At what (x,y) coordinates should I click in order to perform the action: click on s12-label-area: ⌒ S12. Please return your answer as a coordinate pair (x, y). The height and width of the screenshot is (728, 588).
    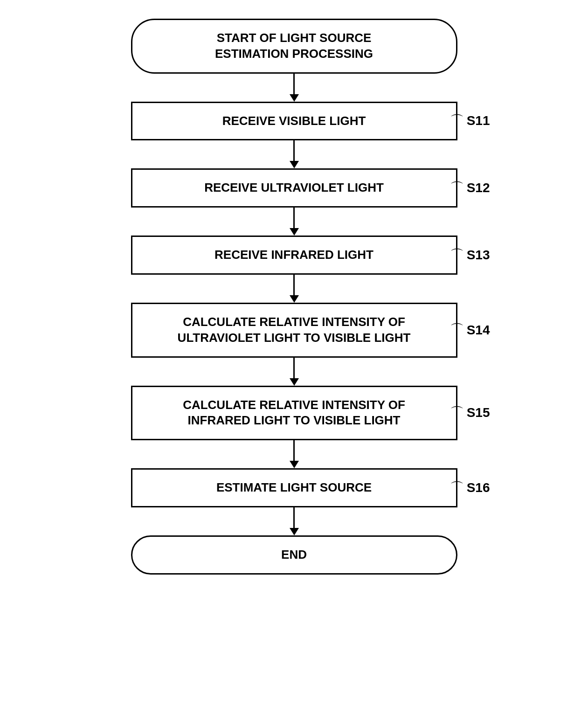
    Looking at the image, I should click on (470, 188).